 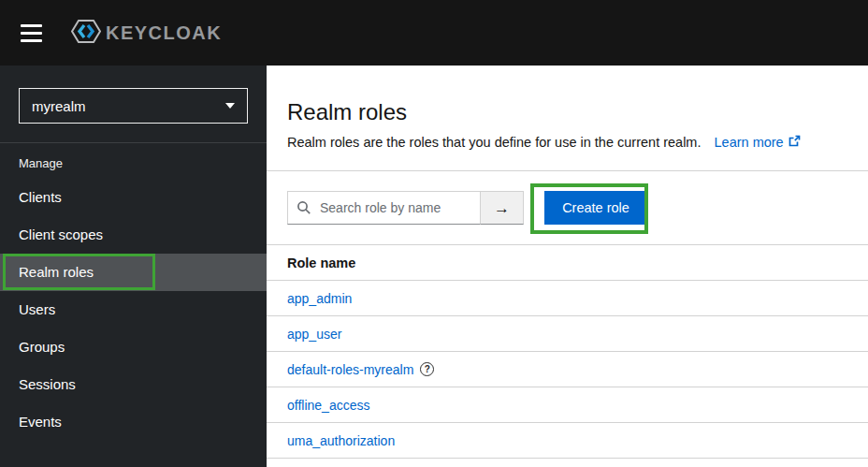 I want to click on column-header-role-name: Role name, so click(x=567, y=263).